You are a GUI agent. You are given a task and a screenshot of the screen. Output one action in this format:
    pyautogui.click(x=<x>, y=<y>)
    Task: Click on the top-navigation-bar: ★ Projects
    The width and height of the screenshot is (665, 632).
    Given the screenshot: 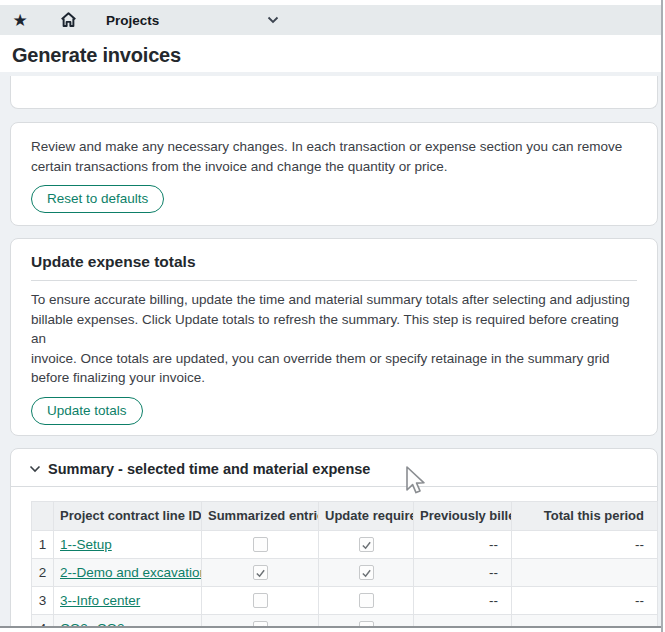 What is the action you would take?
    pyautogui.click(x=330, y=20)
    